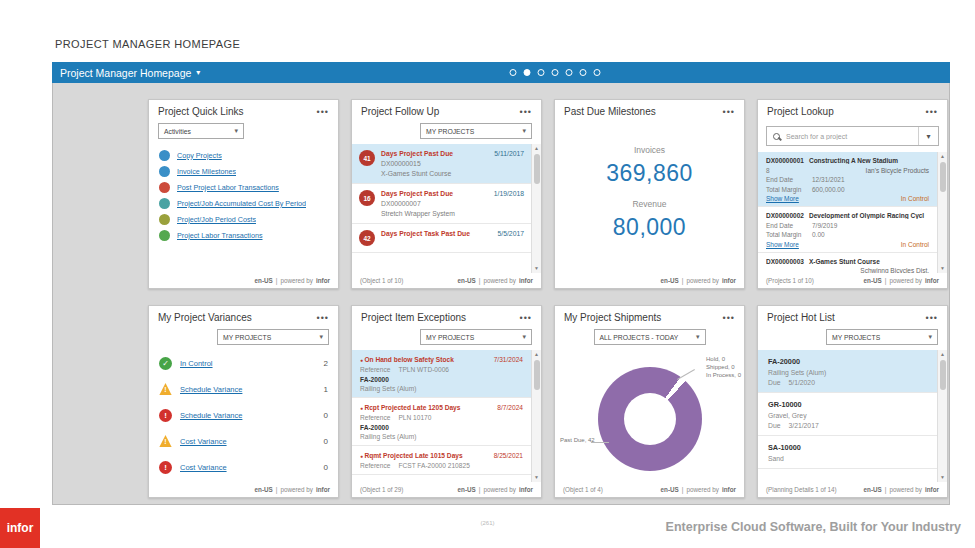 The image size is (975, 548). I want to click on alert-text: Days Project Task Past Due, so click(436, 234).